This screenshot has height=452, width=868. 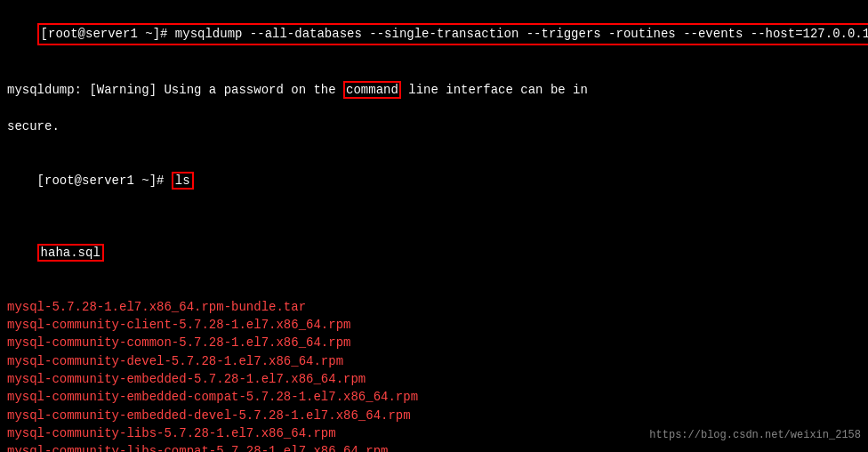 What do you see at coordinates (453, 34) in the screenshot?
I see `cmd-block-1: [root@server1 ~]# mysqldump --all-databa…` at bounding box center [453, 34].